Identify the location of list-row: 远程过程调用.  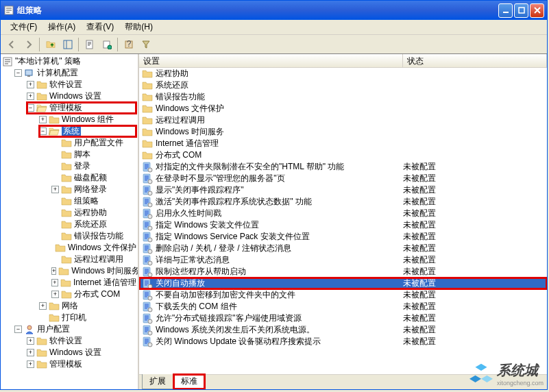
(343, 121).